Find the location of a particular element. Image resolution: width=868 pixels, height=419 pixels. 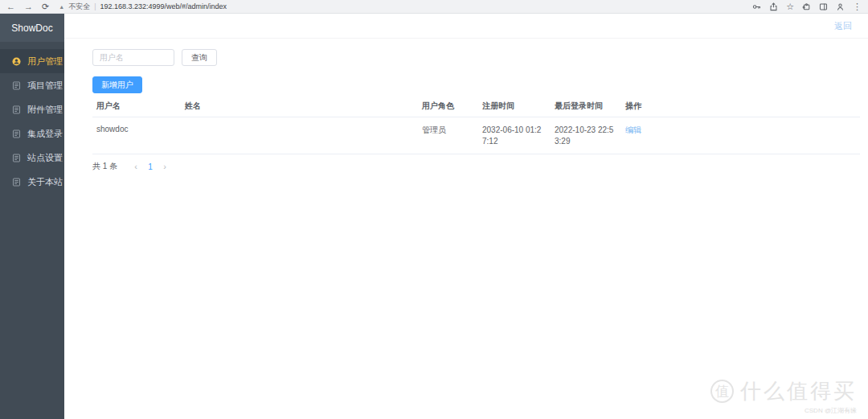

sidebar-item-project-management: 项目管理 is located at coordinates (32, 85).